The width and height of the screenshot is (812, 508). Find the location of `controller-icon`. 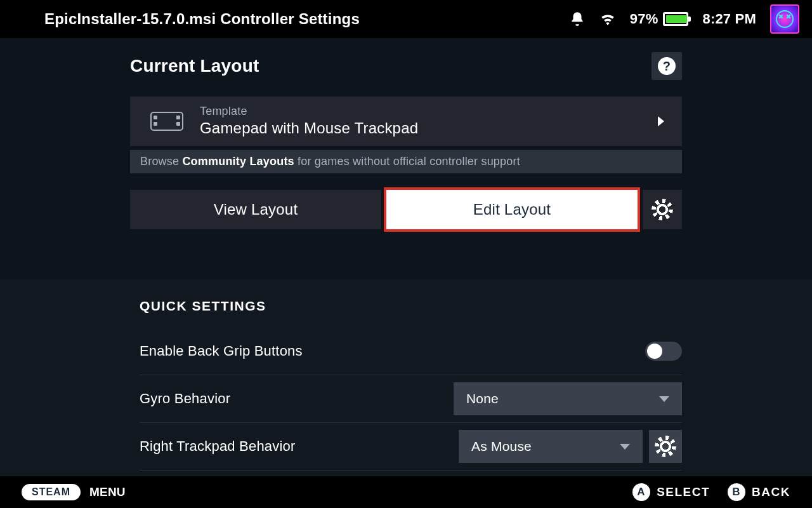

controller-icon is located at coordinates (167, 121).